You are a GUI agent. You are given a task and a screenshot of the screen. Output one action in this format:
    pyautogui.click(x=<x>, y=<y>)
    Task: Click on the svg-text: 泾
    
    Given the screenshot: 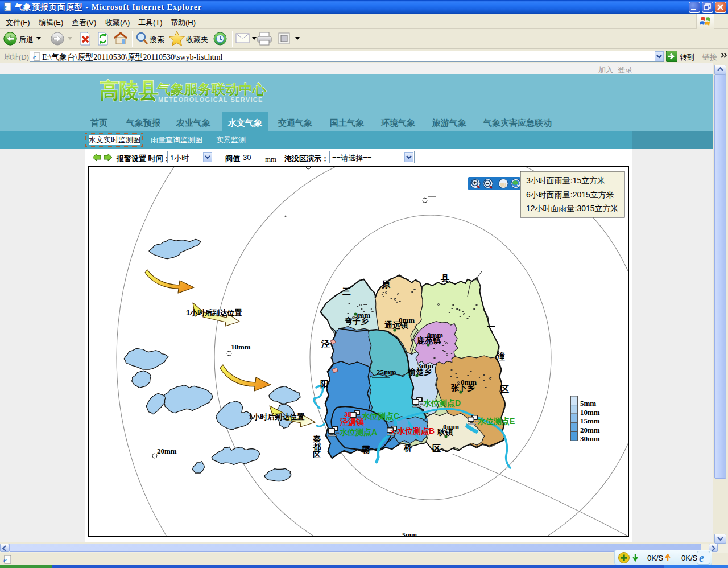 What is the action you would take?
    pyautogui.click(x=325, y=344)
    